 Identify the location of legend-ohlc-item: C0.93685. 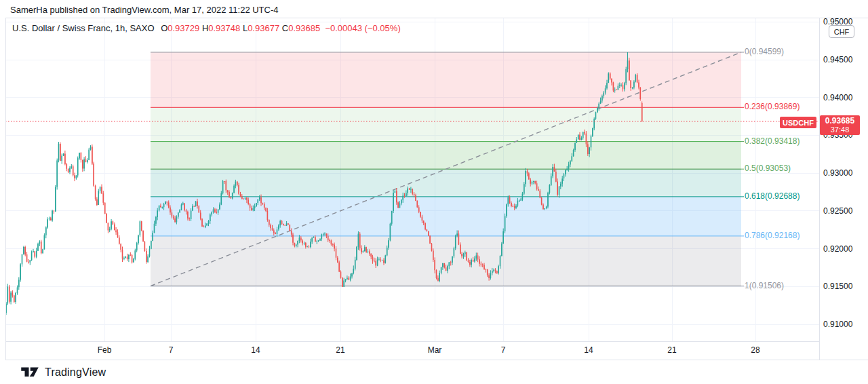
(302, 28).